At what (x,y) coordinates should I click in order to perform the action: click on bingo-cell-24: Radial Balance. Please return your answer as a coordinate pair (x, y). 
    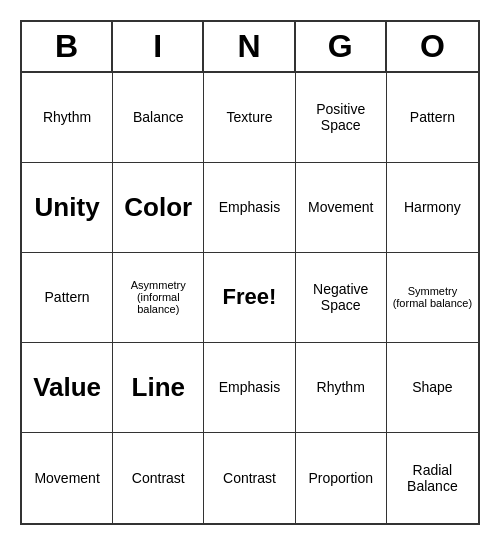
    Looking at the image, I should click on (432, 478).